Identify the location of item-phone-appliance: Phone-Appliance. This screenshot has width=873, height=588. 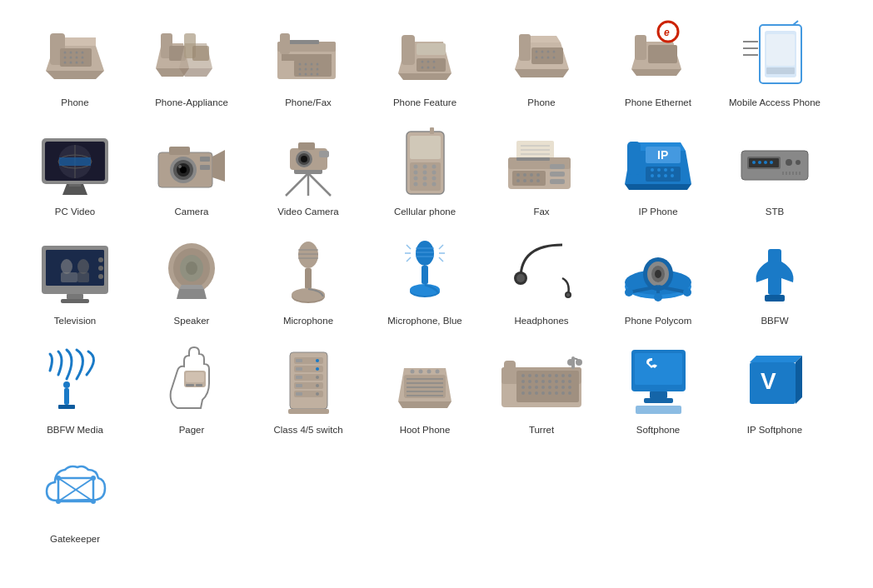
(192, 63).